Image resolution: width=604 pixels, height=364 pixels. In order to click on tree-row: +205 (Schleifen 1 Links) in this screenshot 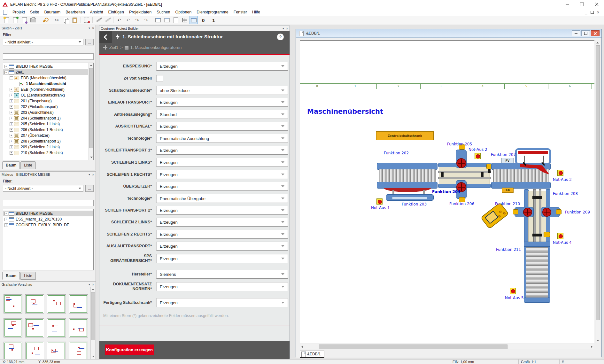, I will do `click(46, 124)`.